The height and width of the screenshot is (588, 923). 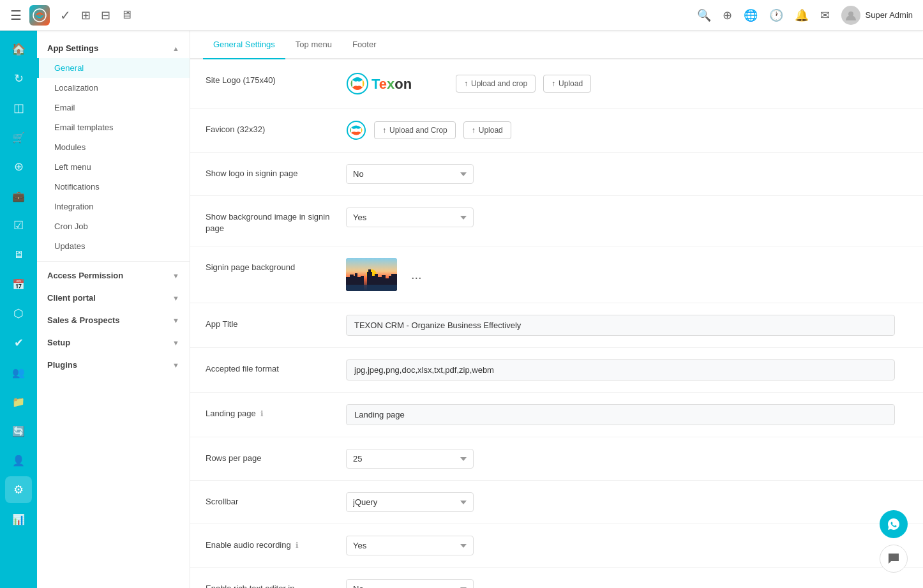 I want to click on sidebar-icon-check-square: ☑, so click(x=19, y=225).